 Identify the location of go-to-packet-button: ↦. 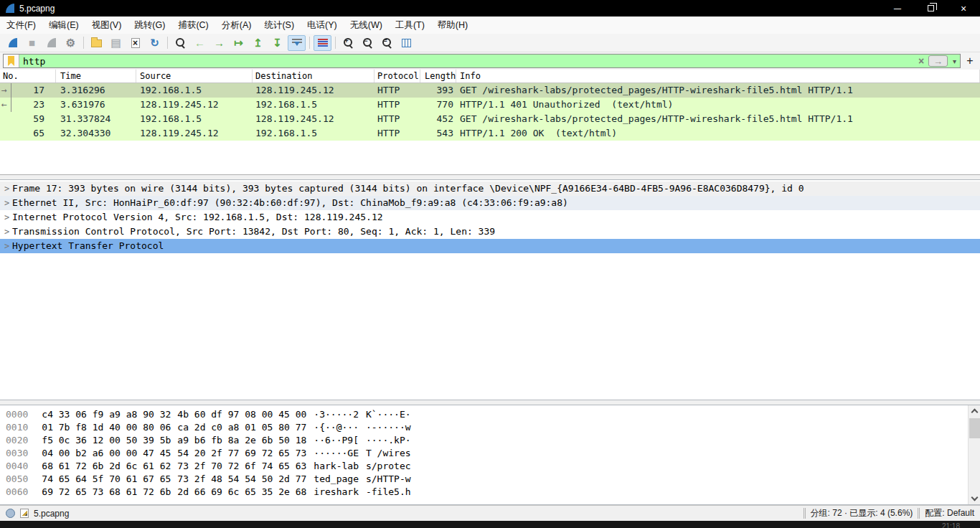
(238, 43).